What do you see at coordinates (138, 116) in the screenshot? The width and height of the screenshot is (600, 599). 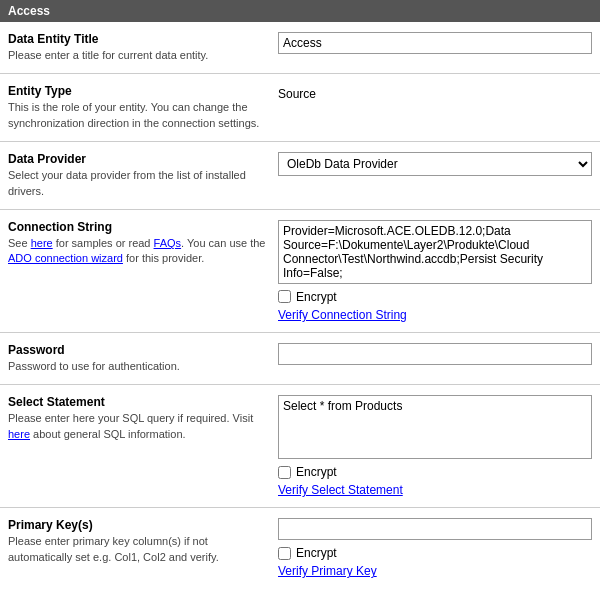 I see `label-desc-entity-type: This is the role of your entity. You can…` at bounding box center [138, 116].